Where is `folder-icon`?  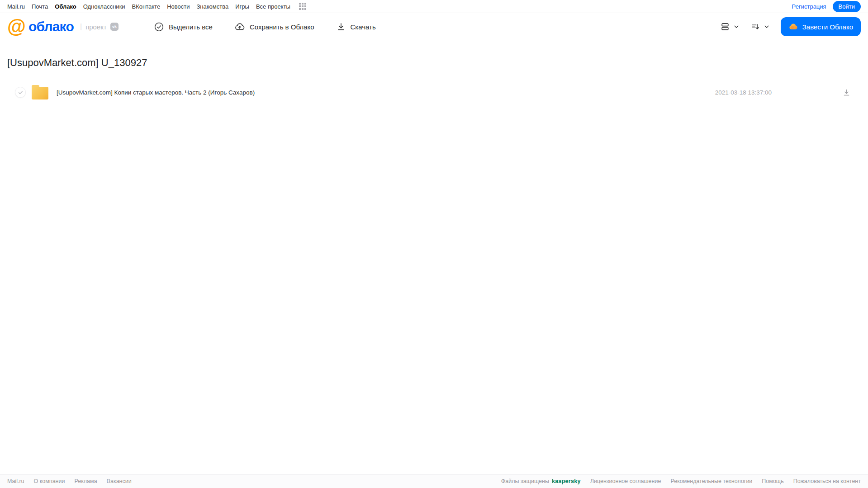 folder-icon is located at coordinates (40, 92).